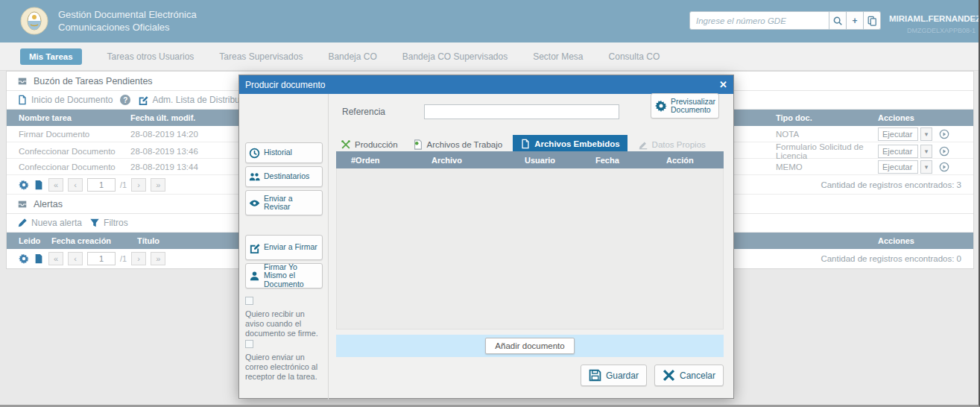  Describe the element at coordinates (458, 145) in the screenshot. I see `tab-archivos-de-trabajo: Archivos de Trabajo` at that location.